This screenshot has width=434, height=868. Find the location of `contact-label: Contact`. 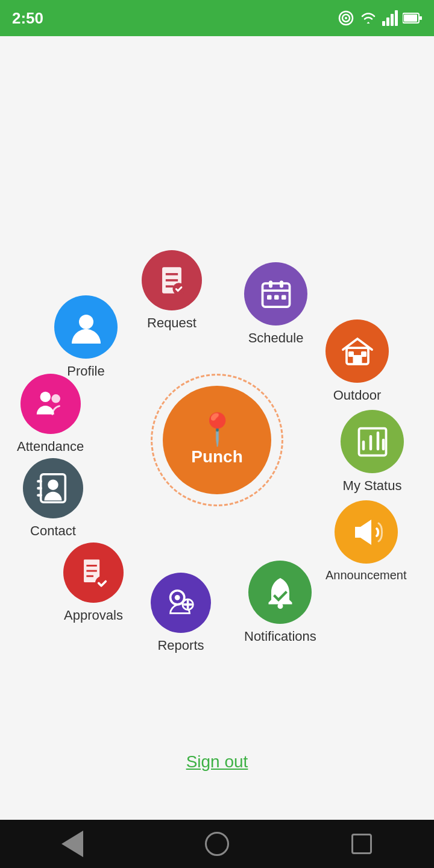

contact-label: Contact is located at coordinates (53, 531).